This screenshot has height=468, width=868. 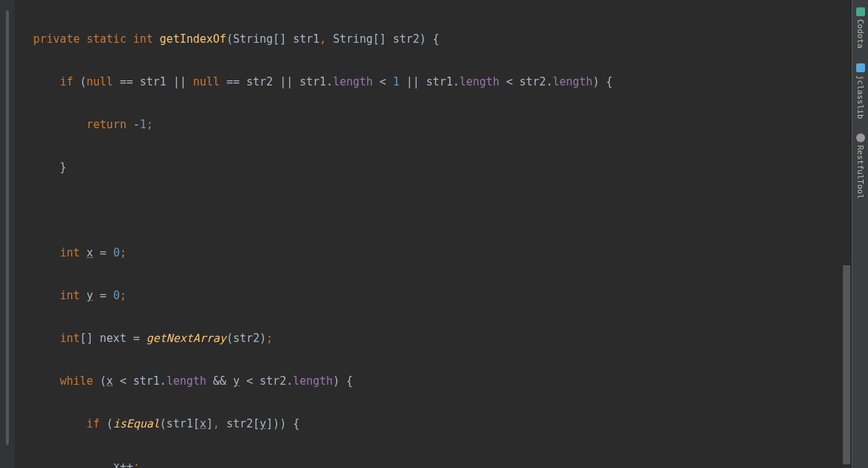 I want to click on code-line: while (x < str1.length && y < str2.lengt…, so click(x=442, y=382).